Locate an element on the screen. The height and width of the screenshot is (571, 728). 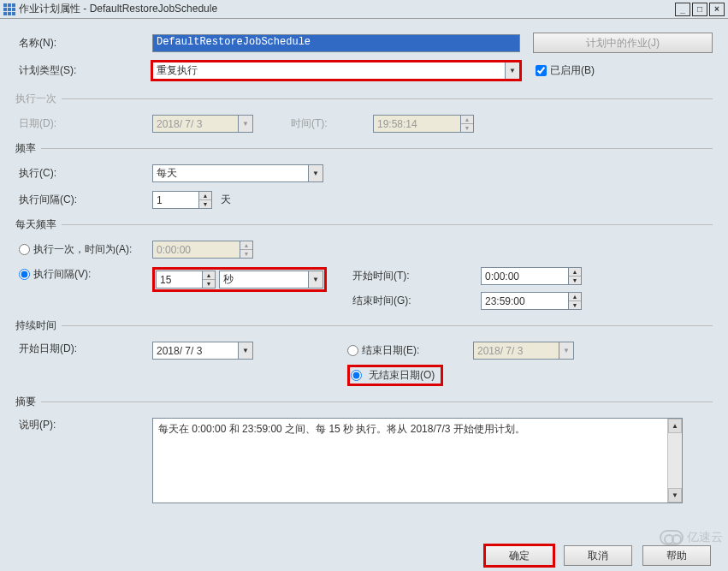
schedule-icon is located at coordinates (9, 9).